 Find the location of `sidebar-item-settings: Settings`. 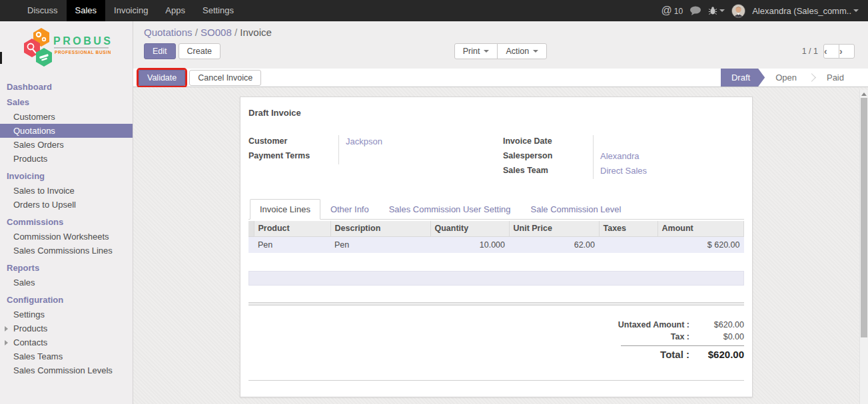

sidebar-item-settings: Settings is located at coordinates (67, 314).